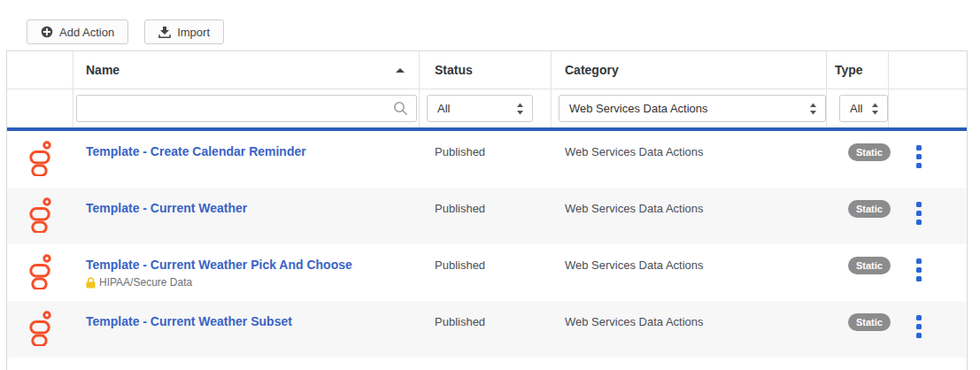  Describe the element at coordinates (857, 70) in the screenshot. I see `header-type-label: Type` at that location.